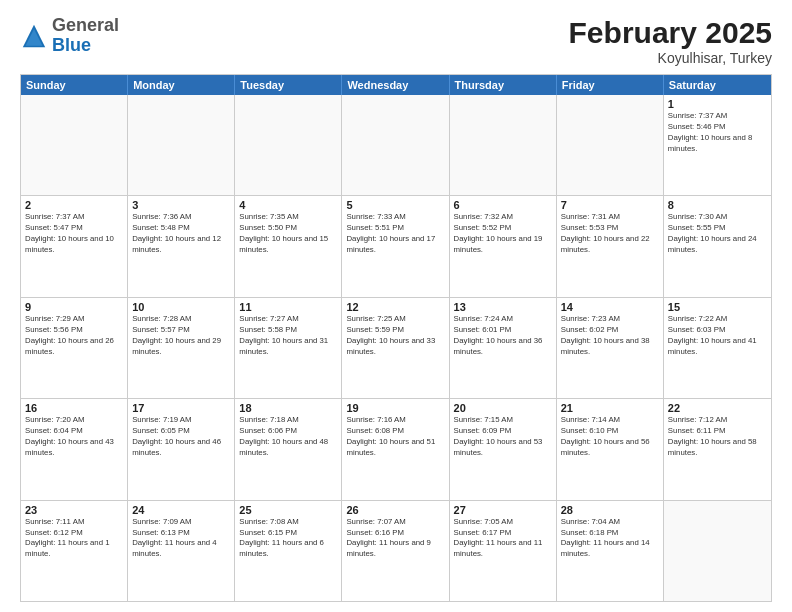 The image size is (792, 612). I want to click on day-number: 21, so click(610, 408).